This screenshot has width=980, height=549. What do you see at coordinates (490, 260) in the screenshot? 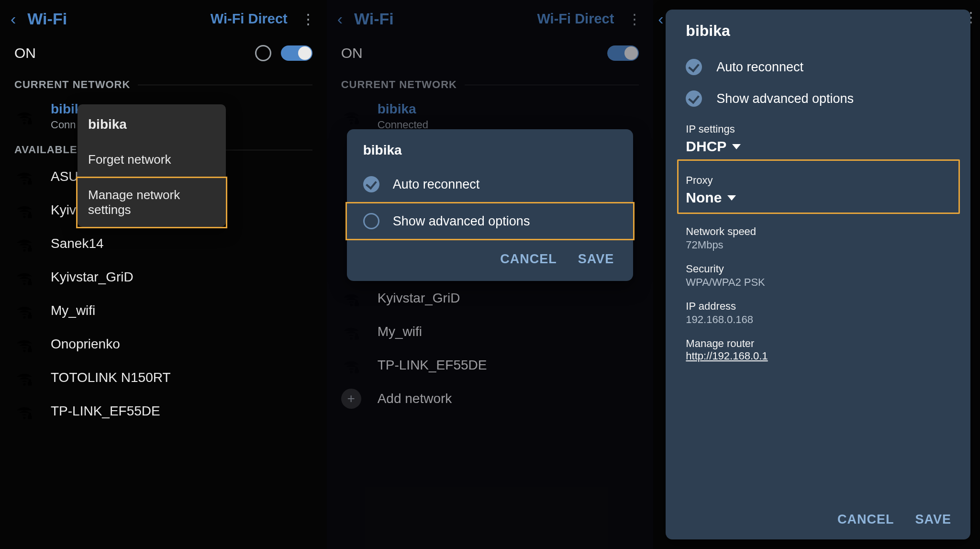
I see `dialog-buttons: CANCEL SAVE` at bounding box center [490, 260].